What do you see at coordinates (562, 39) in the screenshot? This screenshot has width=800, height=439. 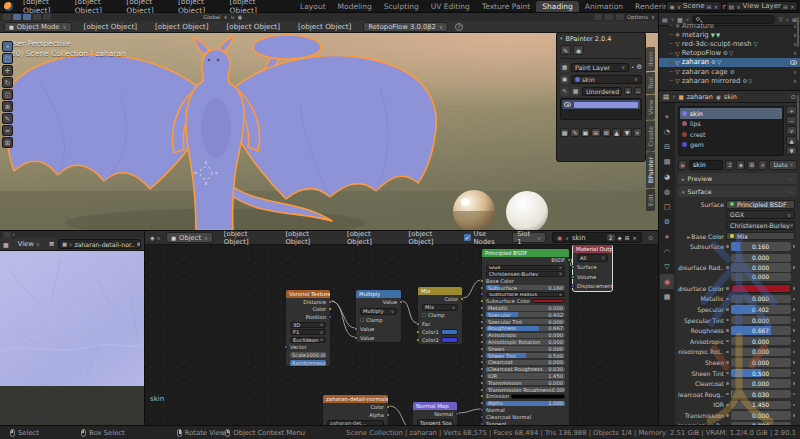 I see `collapse-icon: ▾` at bounding box center [562, 39].